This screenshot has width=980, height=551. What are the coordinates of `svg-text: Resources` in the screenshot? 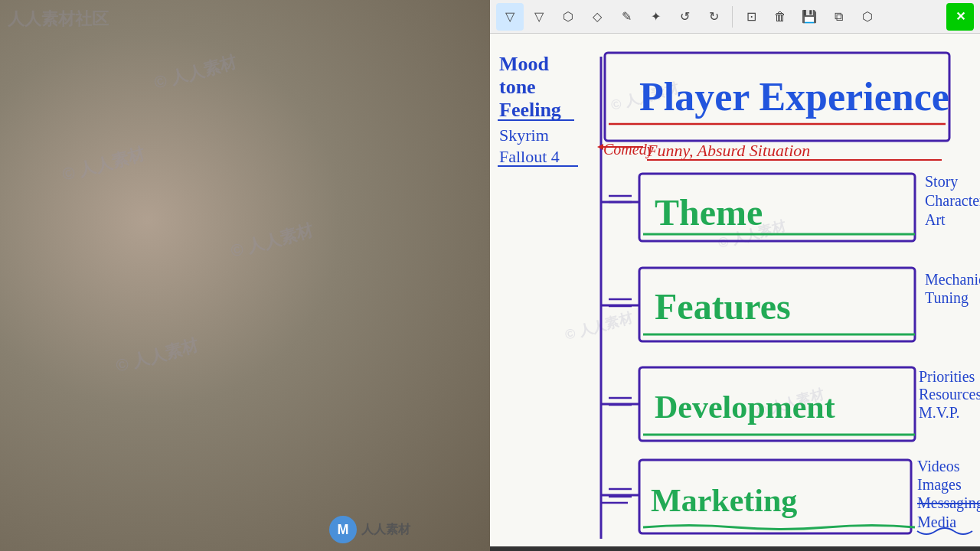 It's located at (949, 394).